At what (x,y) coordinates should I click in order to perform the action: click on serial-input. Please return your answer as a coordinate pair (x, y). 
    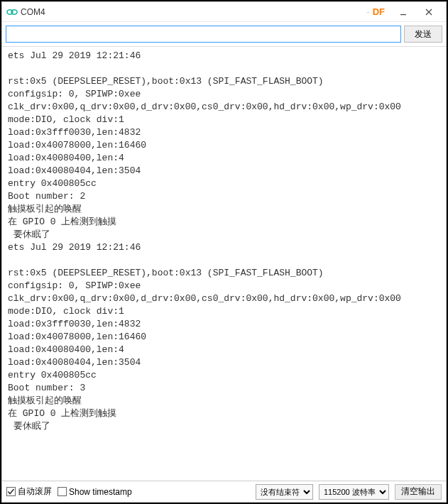
    Looking at the image, I should click on (203, 34).